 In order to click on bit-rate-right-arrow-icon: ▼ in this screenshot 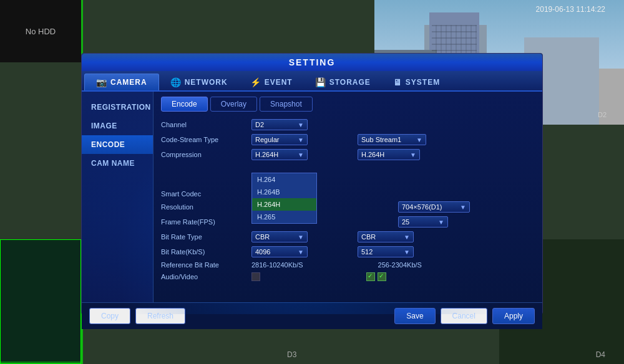, I will do `click(407, 252)`.